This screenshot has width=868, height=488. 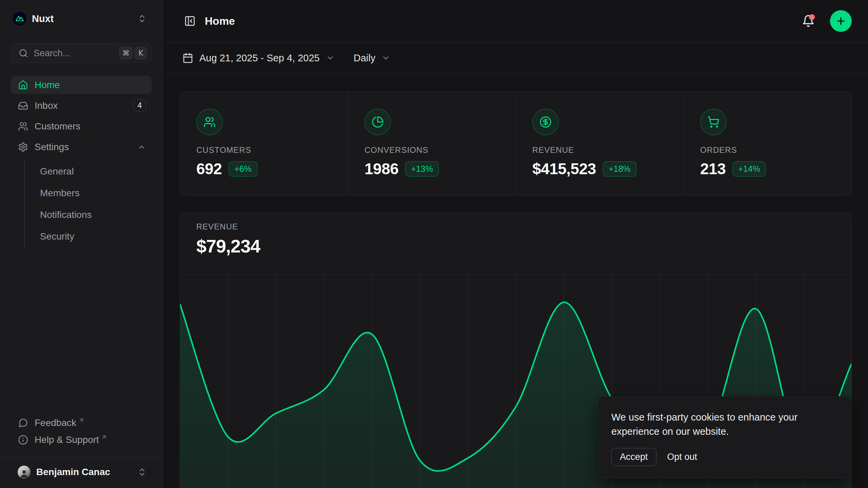 I want to click on message-circle-icon, so click(x=23, y=423).